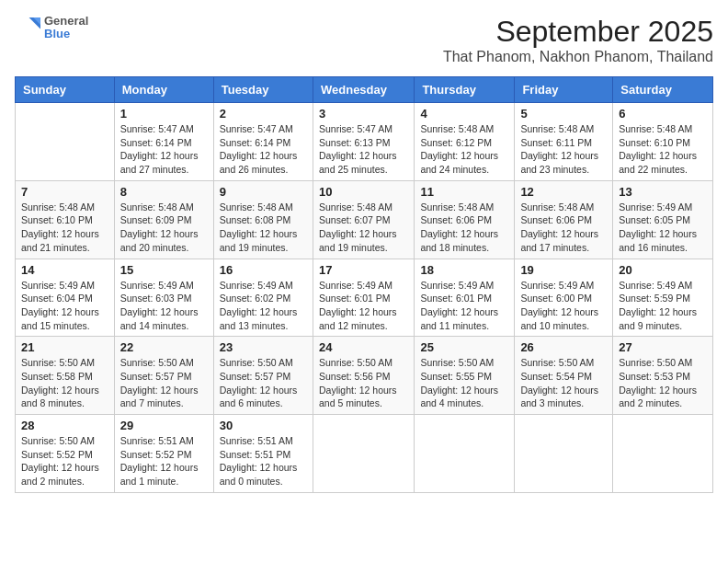 This screenshot has height=563, width=728. Describe the element at coordinates (164, 425) in the screenshot. I see `day-number: 29` at that location.